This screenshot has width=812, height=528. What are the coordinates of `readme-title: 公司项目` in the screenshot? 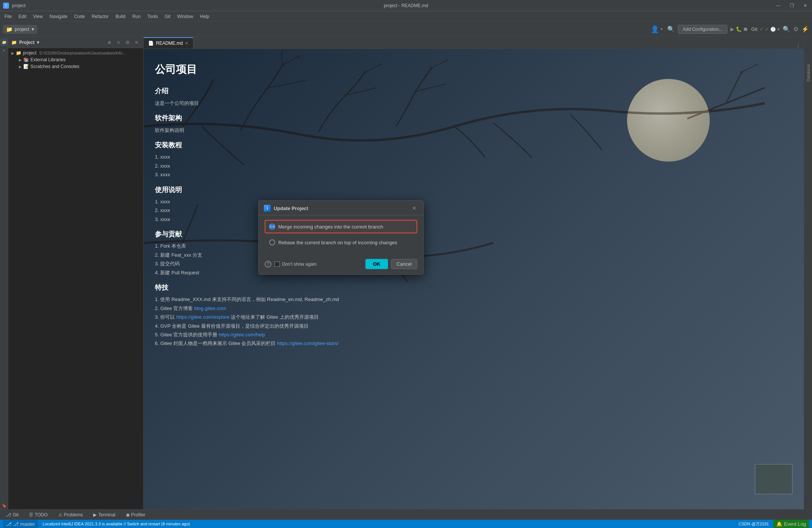 It's located at (474, 70).